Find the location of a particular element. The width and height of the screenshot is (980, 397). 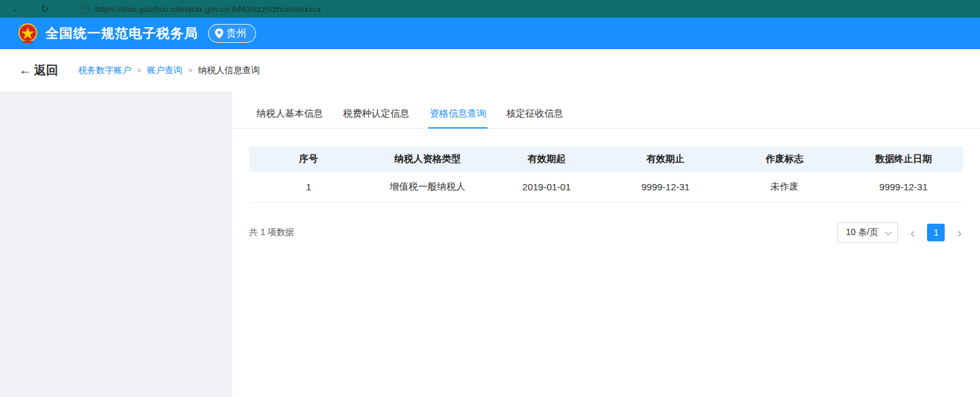

prev-page-button: ‹ is located at coordinates (913, 233).